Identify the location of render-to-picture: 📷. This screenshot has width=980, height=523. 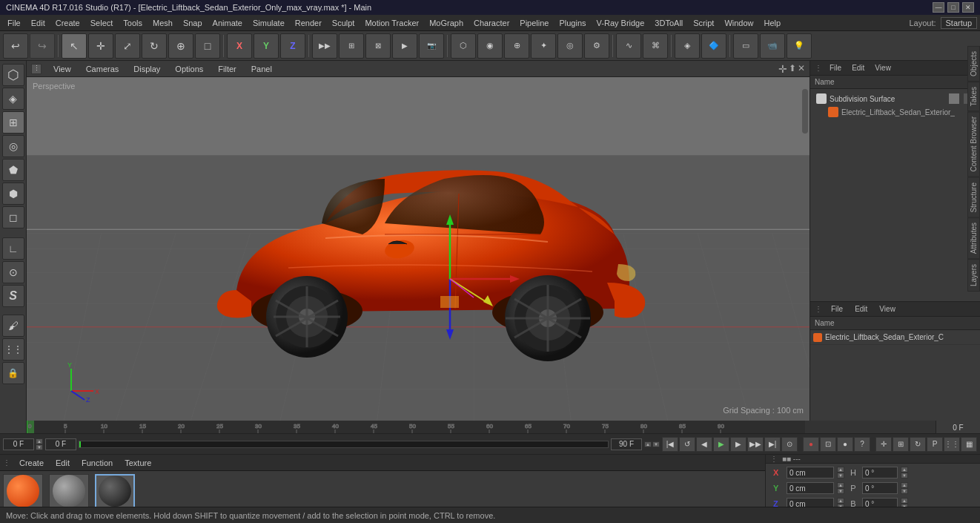
(431, 46).